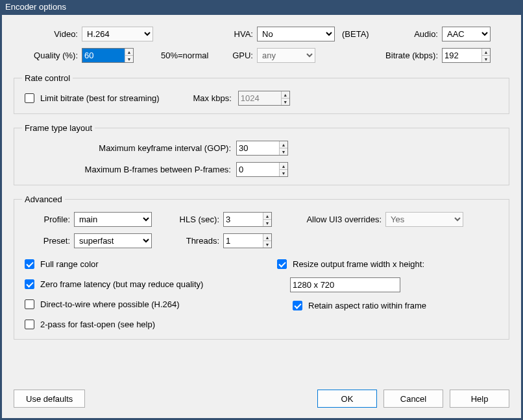 The height and width of the screenshot is (420, 523). Describe the element at coordinates (189, 56) in the screenshot. I see `quality-note: 50%=normal` at that location.